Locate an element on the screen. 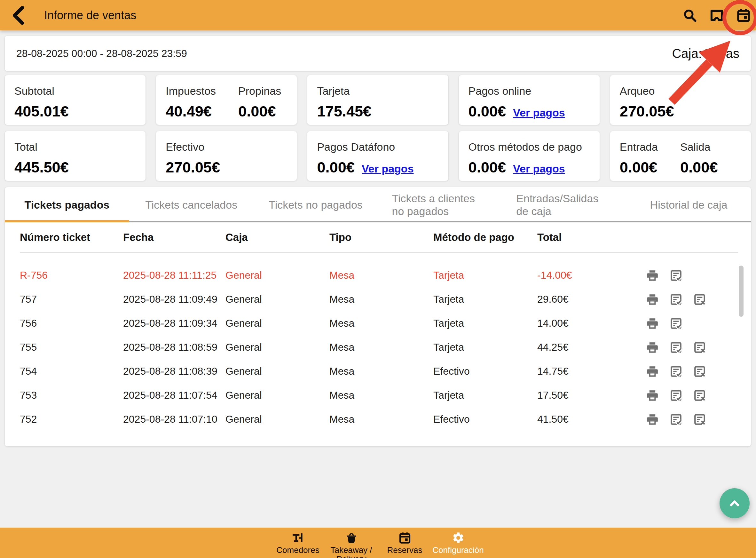 This screenshot has width=756, height=558. date-range-filter: 28-08-2025 00:00 - 28-08-2025 23:59 is located at coordinates (102, 53).